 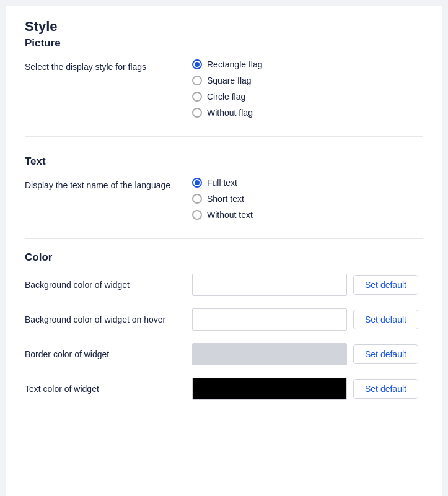 What do you see at coordinates (224, 258) in the screenshot?
I see `color-subtitle: Color` at bounding box center [224, 258].